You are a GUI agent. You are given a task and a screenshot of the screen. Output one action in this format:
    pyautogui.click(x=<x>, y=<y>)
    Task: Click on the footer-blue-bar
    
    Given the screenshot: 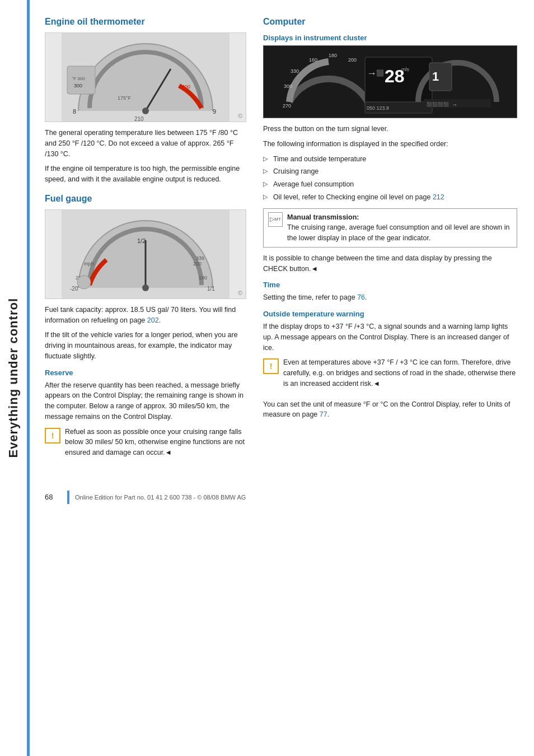 What is the action you would take?
    pyautogui.click(x=68, y=497)
    